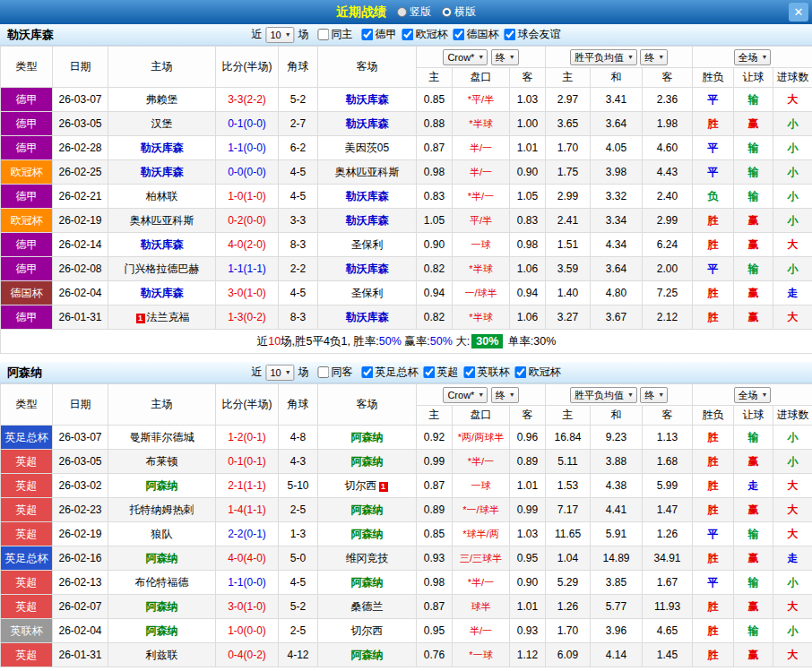 This screenshot has height=671, width=812. Describe the element at coordinates (367, 655) in the screenshot. I see `away-team-name: 阿森纳` at that location.